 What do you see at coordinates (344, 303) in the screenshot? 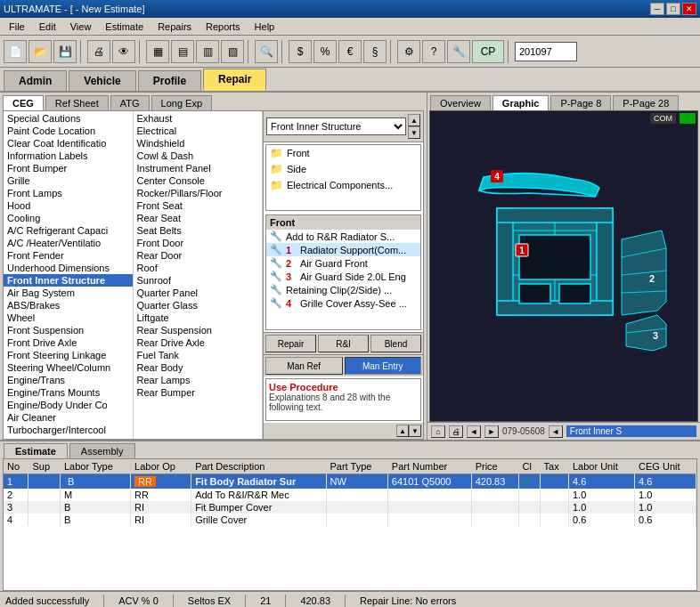
I see `part-item-5: 🔧 4 Grille Cover Assy-See ...` at bounding box center [344, 303].